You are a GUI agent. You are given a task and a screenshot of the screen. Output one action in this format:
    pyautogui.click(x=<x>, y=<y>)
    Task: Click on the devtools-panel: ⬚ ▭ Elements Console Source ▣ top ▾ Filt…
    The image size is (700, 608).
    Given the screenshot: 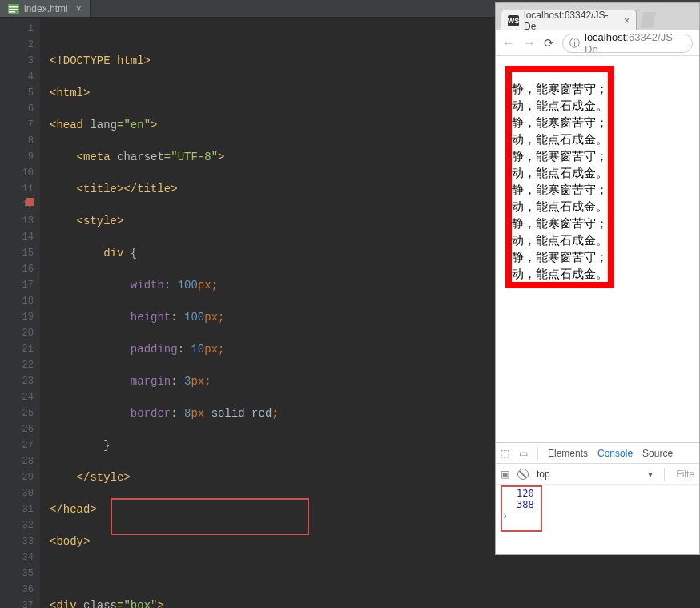 What is the action you would take?
    pyautogui.click(x=597, y=498)
    